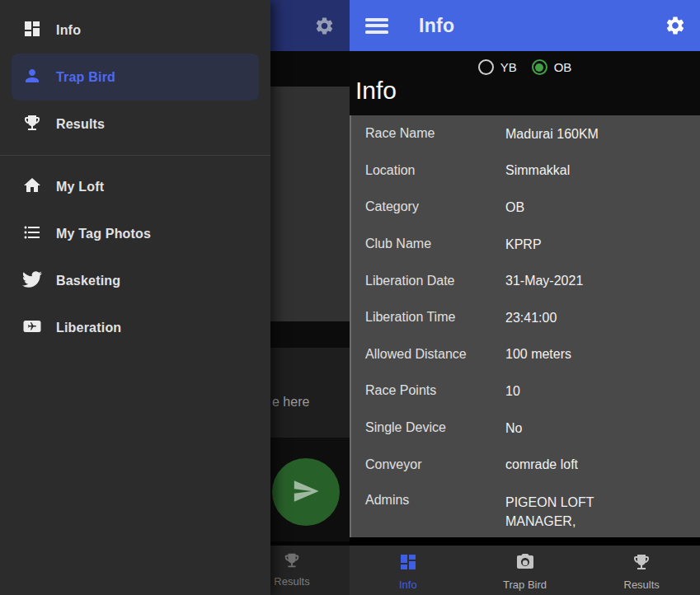 This screenshot has width=700, height=595. What do you see at coordinates (135, 30) in the screenshot?
I see `drawer-item-info: Info` at bounding box center [135, 30].